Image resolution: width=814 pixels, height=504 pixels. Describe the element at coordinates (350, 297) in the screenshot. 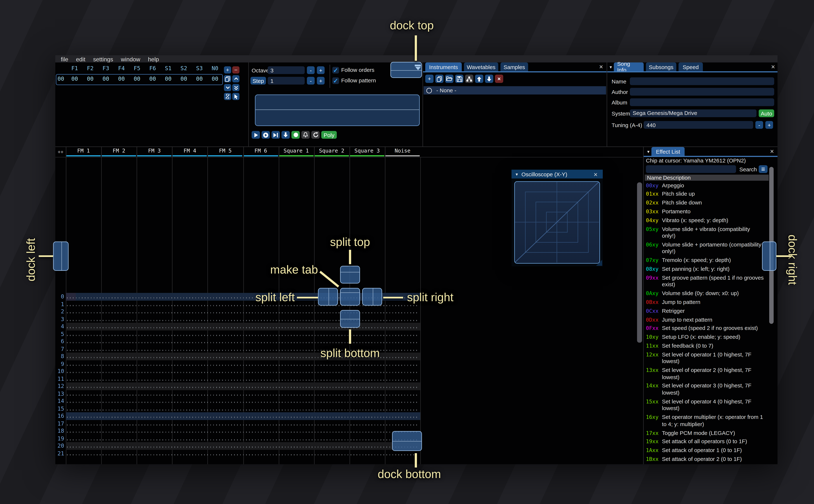

I see `make-tab-target` at that location.